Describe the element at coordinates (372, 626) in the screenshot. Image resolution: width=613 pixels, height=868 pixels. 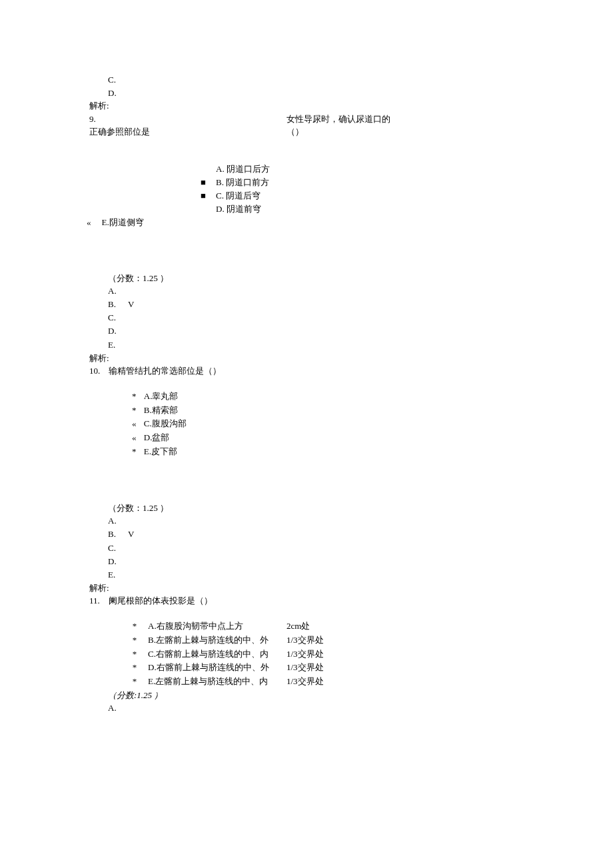
I see `q11-option-a: * A.右腹股沟韧带中点上方 2cm处` at that location.